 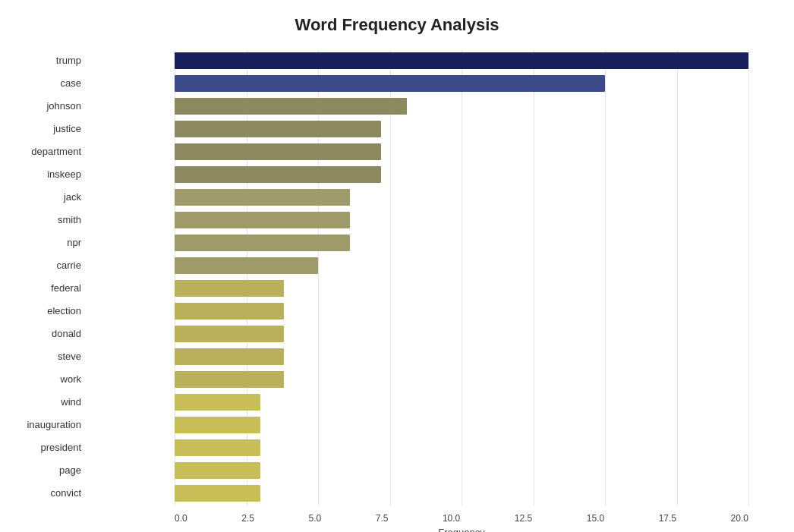 I want to click on chart-title: Word Frequency Analysis, so click(x=397, y=25).